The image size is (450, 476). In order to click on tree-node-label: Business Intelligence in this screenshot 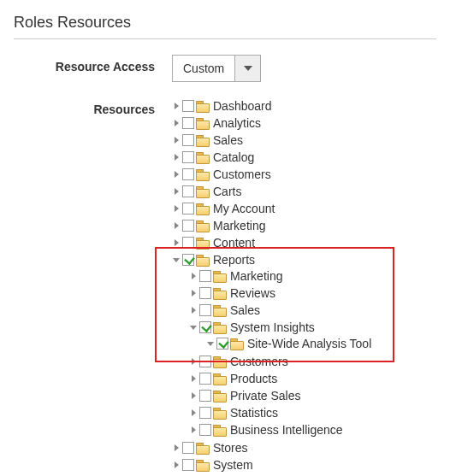, I will do `click(287, 430)`.